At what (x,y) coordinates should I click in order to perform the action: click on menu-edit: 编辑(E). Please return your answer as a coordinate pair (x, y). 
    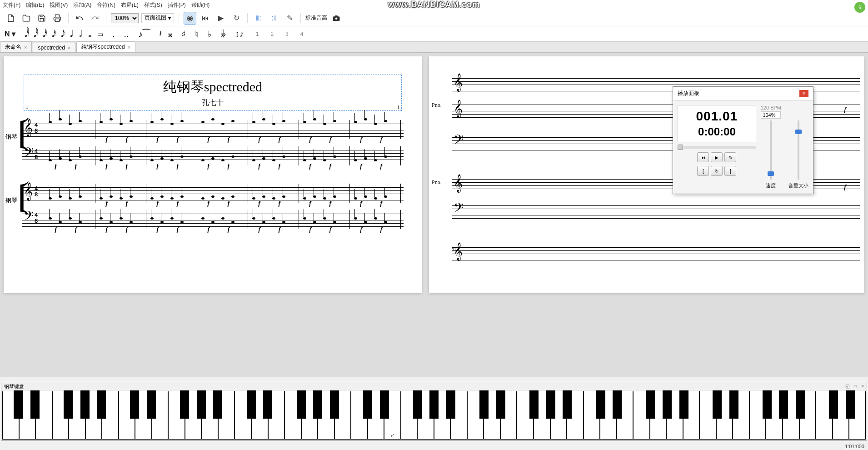
    Looking at the image, I should click on (35, 5).